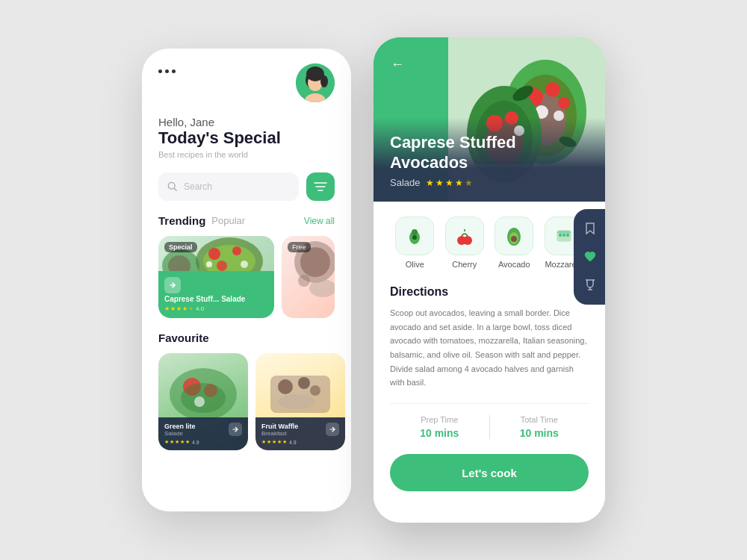  Describe the element at coordinates (203, 402) in the screenshot. I see `fav-card-1: Green lite Salade ★ ★ ★ ★` at that location.